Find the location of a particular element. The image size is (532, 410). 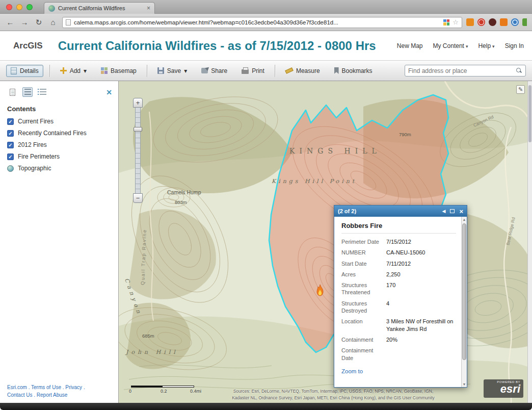

table-row: Structures Threatened170 is located at coordinates (398, 289).